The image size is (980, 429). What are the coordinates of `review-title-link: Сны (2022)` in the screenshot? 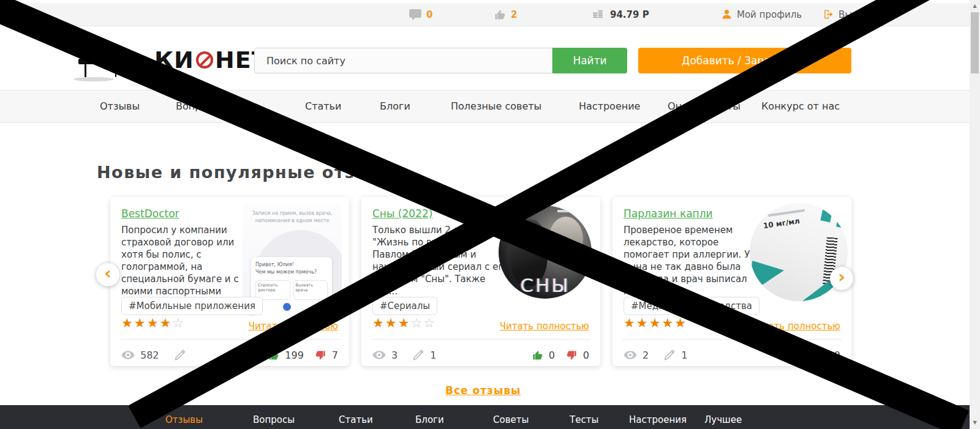 It's located at (402, 214).